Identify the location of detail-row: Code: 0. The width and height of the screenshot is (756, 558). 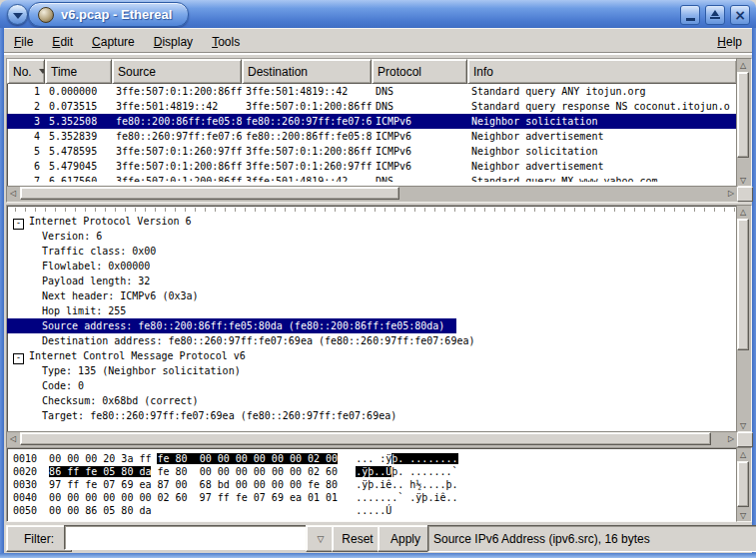
(372, 385).